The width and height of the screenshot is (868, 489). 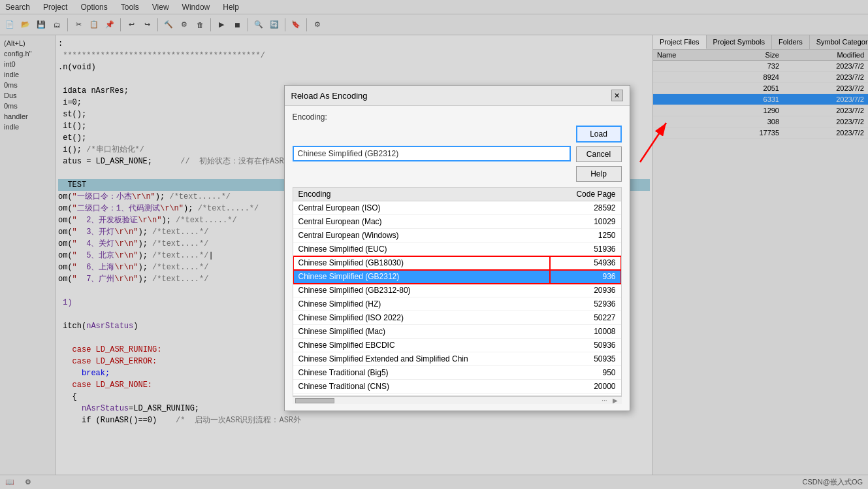 What do you see at coordinates (422, 263) in the screenshot?
I see `encoding-name: Chinese Simplified (GB18030)` at bounding box center [422, 263].